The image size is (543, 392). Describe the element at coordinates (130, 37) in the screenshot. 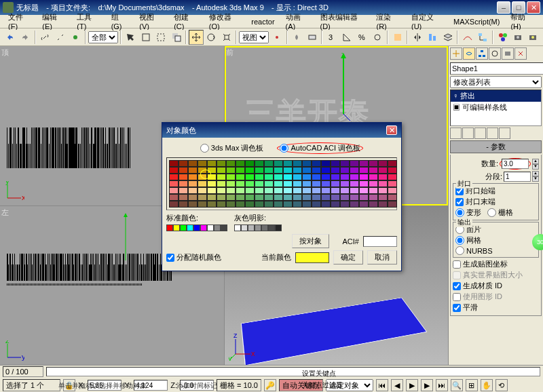

I see `select-button` at that location.